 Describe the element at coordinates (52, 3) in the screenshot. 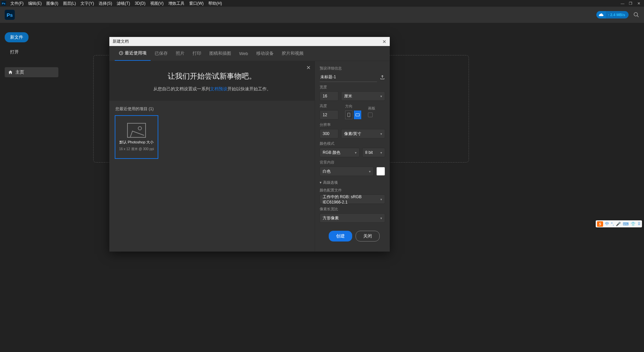

I see `menu-image: 图像(I)` at that location.